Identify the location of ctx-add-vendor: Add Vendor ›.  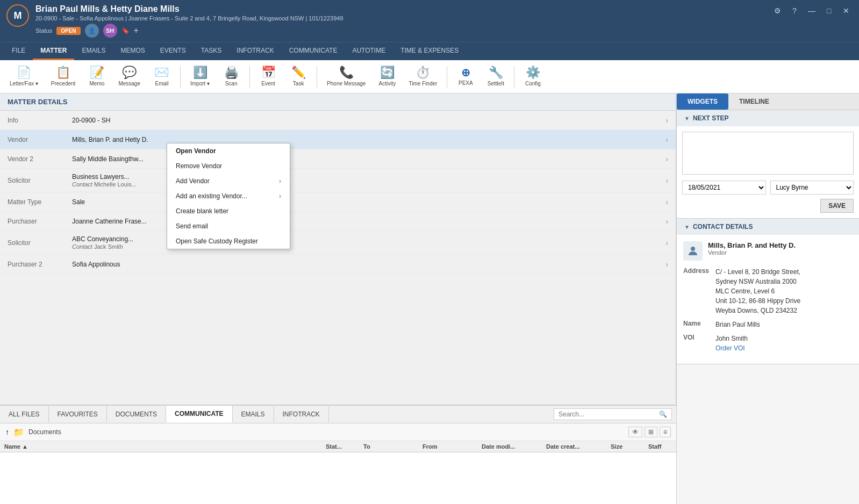
(228, 181).